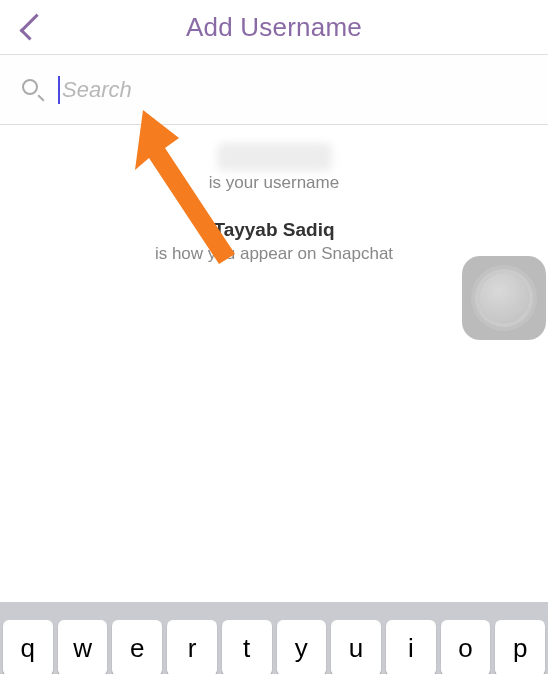  I want to click on keyboard: q w e r t y u i o p, so click(274, 638).